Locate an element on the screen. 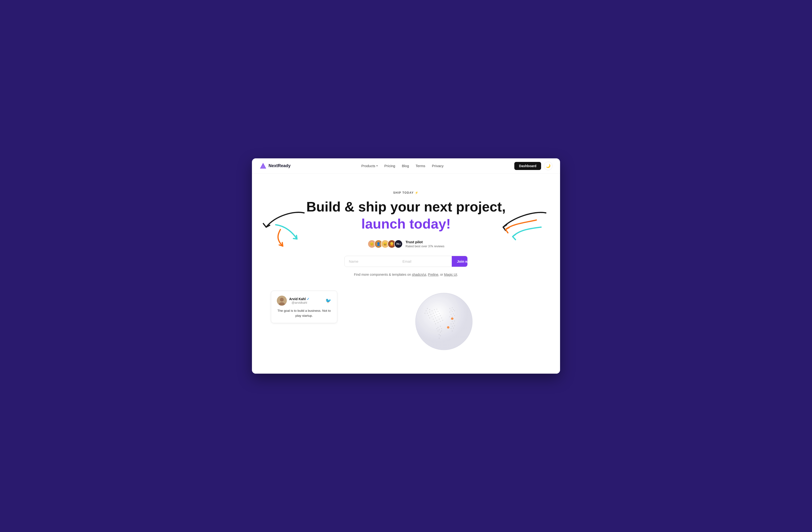  nav-item-privacy: Privacy is located at coordinates (438, 166).